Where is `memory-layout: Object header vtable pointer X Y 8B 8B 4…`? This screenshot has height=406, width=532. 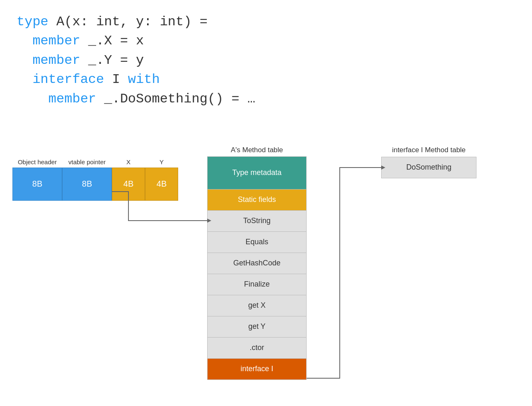 memory-layout: Object header vtable pointer X Y 8B 8B 4… is located at coordinates (95, 180).